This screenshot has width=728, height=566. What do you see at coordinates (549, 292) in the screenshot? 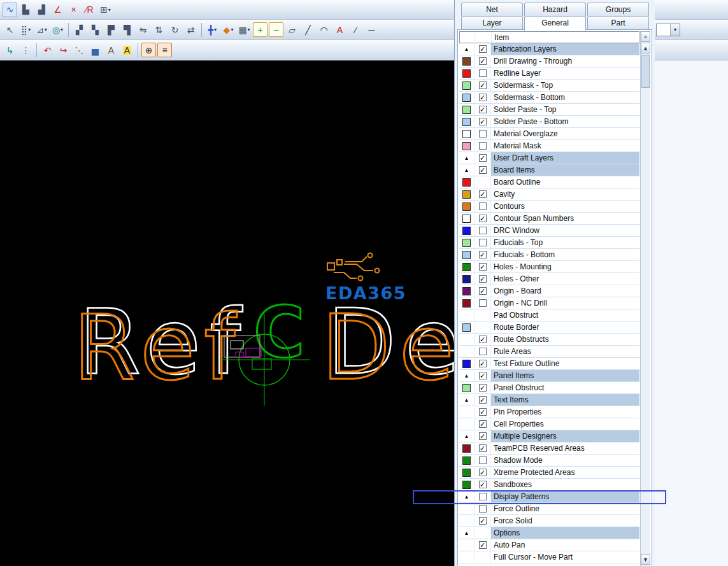
I see `layer-row: ✓Origin - Board` at bounding box center [549, 292].